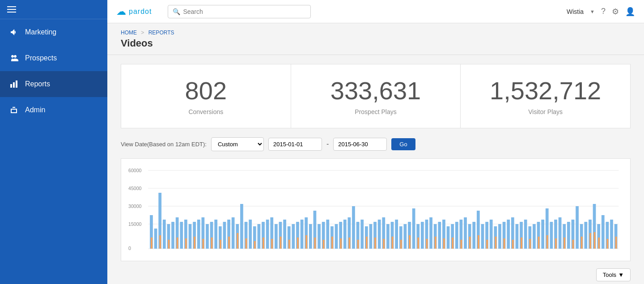  I want to click on tools-button: Tools ▼, so click(614, 275).